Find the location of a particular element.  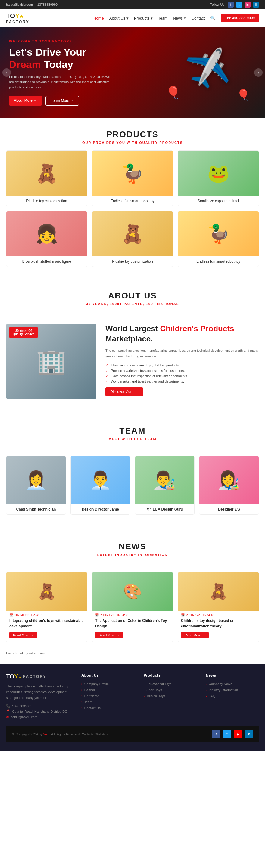

phone-button: Tel: 400-888-9999 is located at coordinates (240, 18).